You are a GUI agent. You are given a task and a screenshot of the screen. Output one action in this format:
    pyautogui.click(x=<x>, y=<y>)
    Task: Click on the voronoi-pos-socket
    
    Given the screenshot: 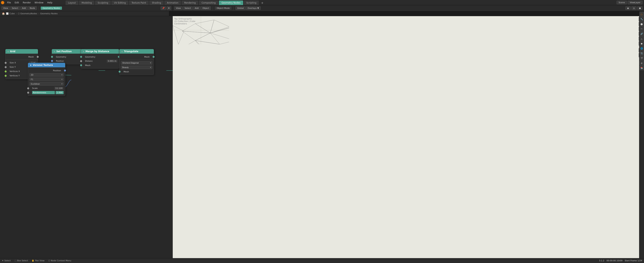 What is the action you would take?
    pyautogui.click(x=65, y=70)
    